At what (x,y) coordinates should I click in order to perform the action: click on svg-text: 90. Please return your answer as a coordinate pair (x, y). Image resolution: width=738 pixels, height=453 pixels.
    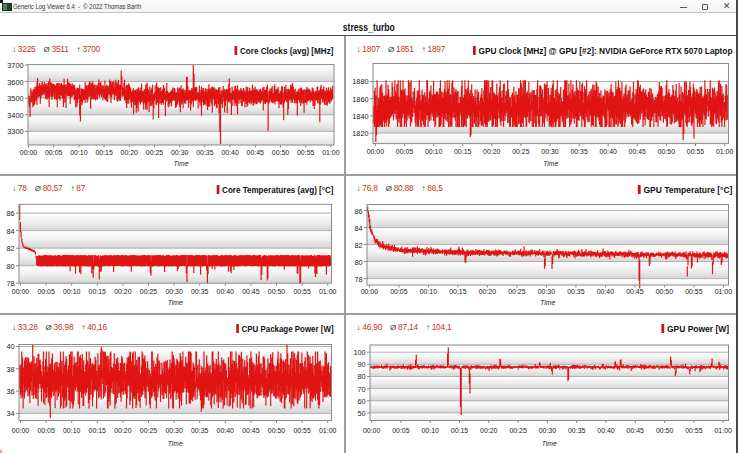
    Looking at the image, I should click on (362, 364).